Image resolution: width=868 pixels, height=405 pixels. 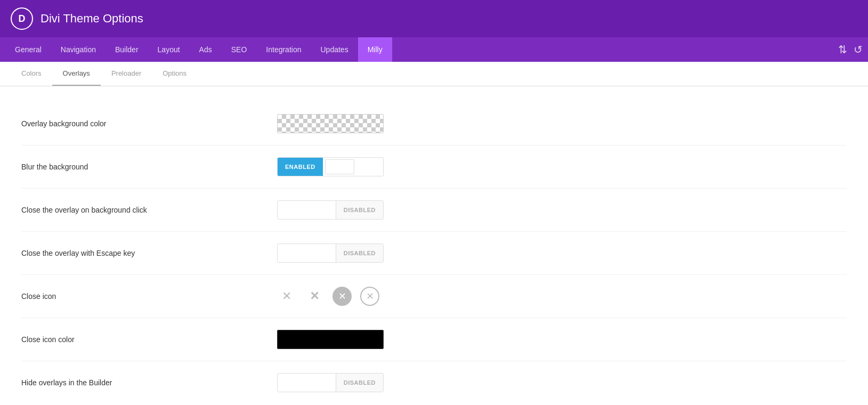 What do you see at coordinates (126, 74) in the screenshot?
I see `subnav-preloader: Preloader` at bounding box center [126, 74].